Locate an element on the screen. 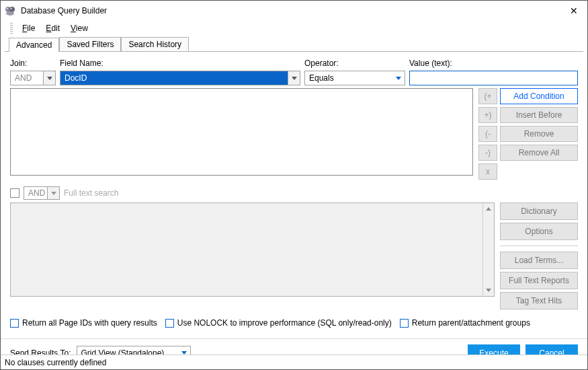 The height and width of the screenshot is (370, 588). options-button: Options is located at coordinates (539, 231).